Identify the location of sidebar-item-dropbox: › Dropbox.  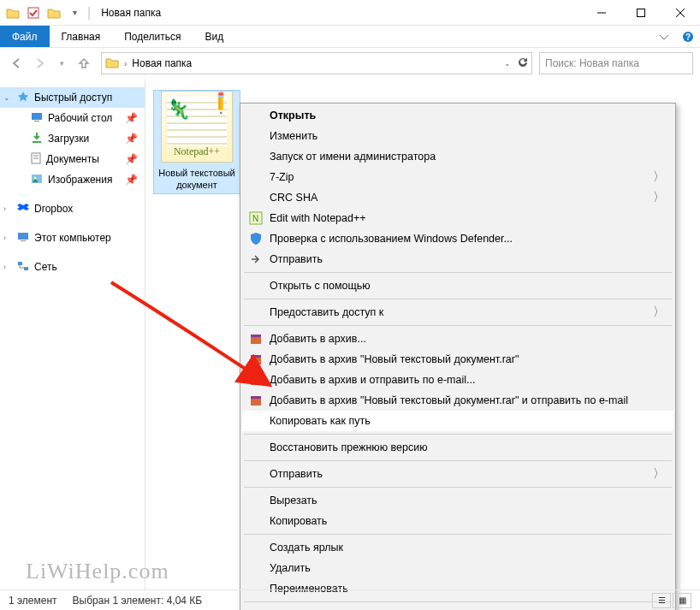
(72, 209).